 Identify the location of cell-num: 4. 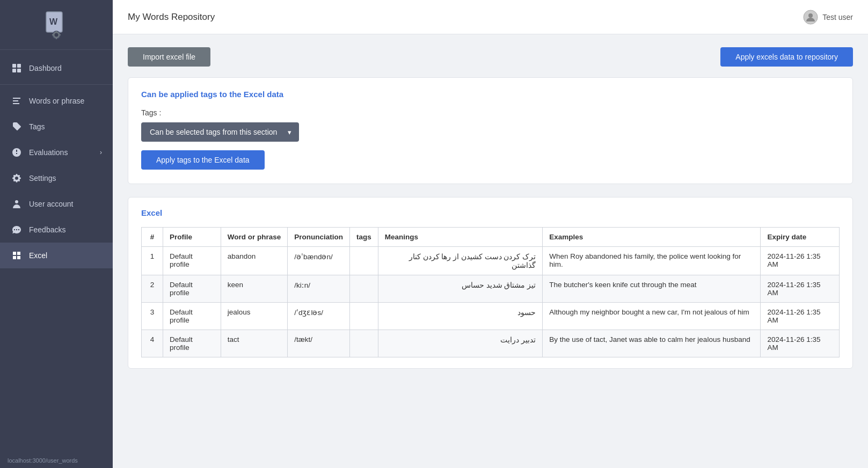
(152, 343).